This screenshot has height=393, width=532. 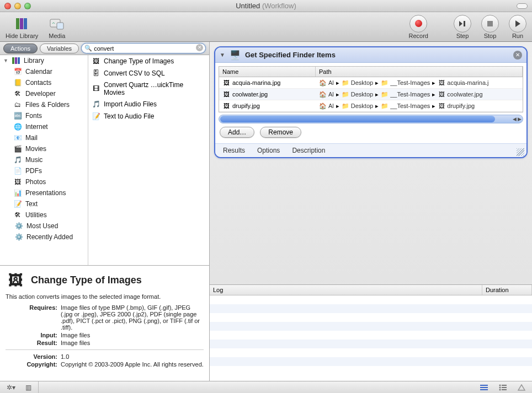 I want to click on view-warnings-button, so click(x=522, y=387).